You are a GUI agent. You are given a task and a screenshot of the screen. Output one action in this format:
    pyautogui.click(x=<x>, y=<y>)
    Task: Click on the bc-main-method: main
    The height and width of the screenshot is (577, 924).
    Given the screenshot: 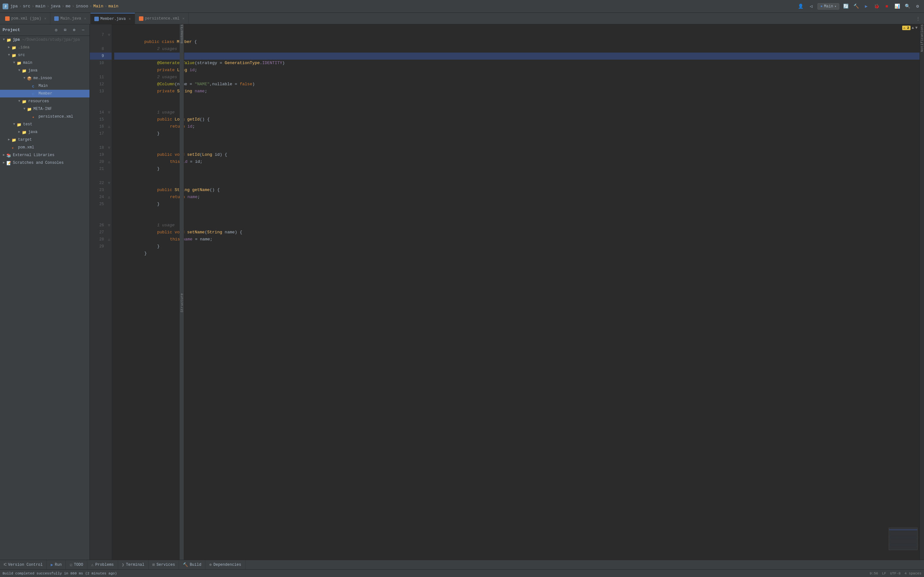 What is the action you would take?
    pyautogui.click(x=113, y=6)
    